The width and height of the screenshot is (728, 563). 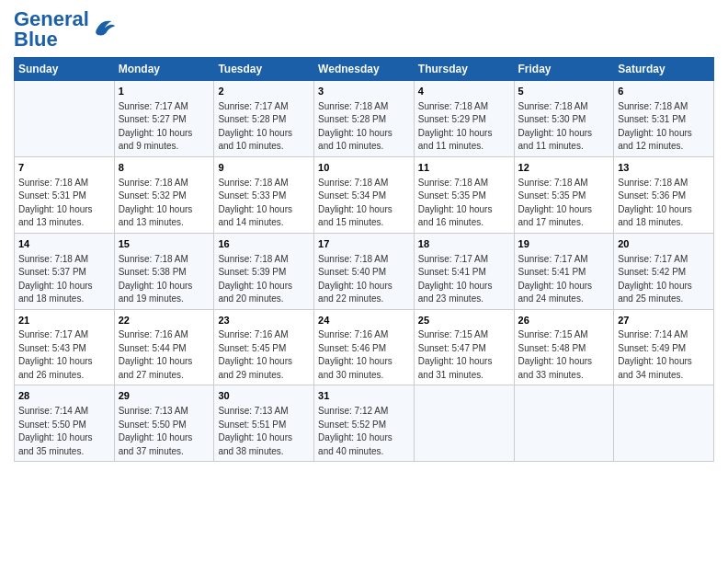 What do you see at coordinates (456, 216) in the screenshot?
I see `daylight-text: Daylight: 10 hours and 16 minutes.` at bounding box center [456, 216].